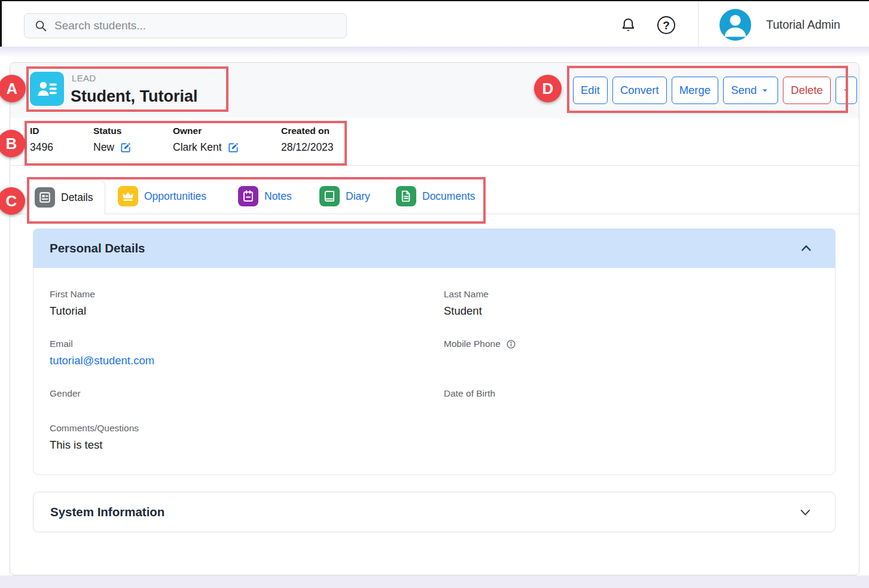 The height and width of the screenshot is (588, 869). What do you see at coordinates (466, 303) in the screenshot?
I see `field-last-name: Last Name Student` at bounding box center [466, 303].